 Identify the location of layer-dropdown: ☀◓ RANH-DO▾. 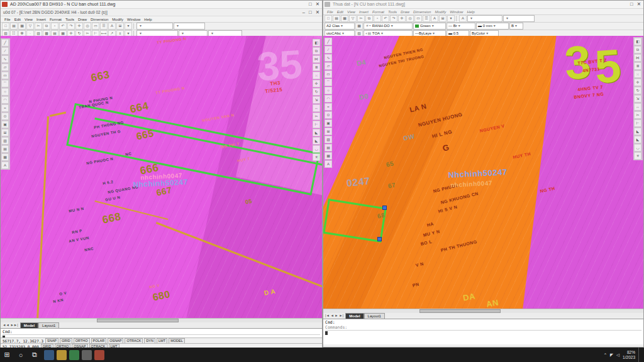
(388, 26).